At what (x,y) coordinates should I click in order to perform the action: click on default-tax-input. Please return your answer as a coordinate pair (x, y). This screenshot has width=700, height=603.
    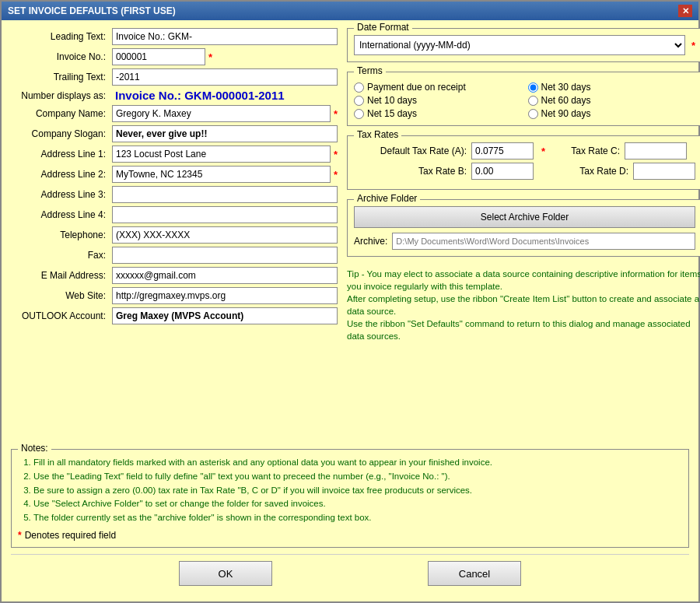
    Looking at the image, I should click on (502, 151).